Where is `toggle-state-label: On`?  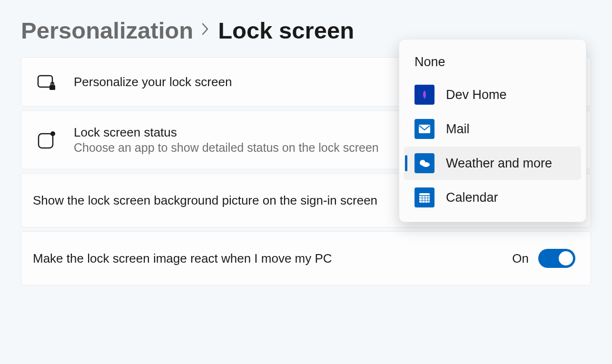 toggle-state-label: On is located at coordinates (521, 259).